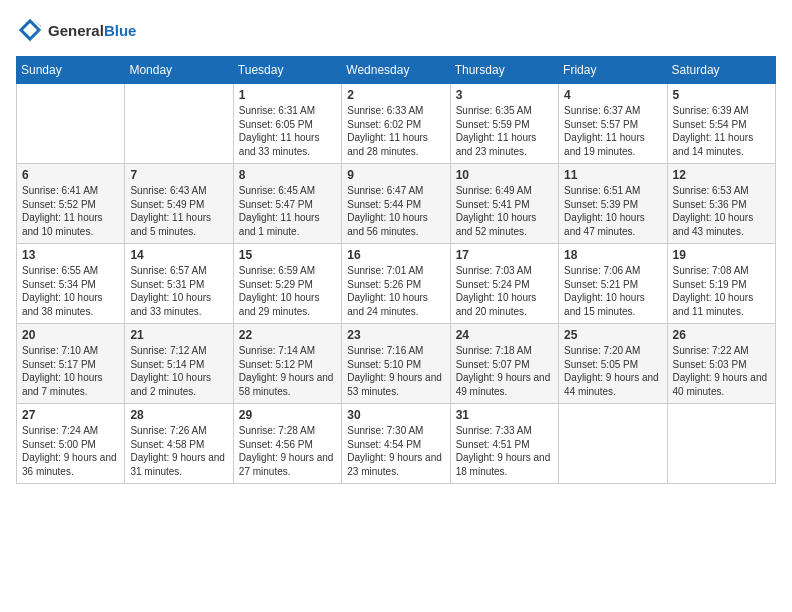 The image size is (792, 612). I want to click on day-number: 17, so click(504, 255).